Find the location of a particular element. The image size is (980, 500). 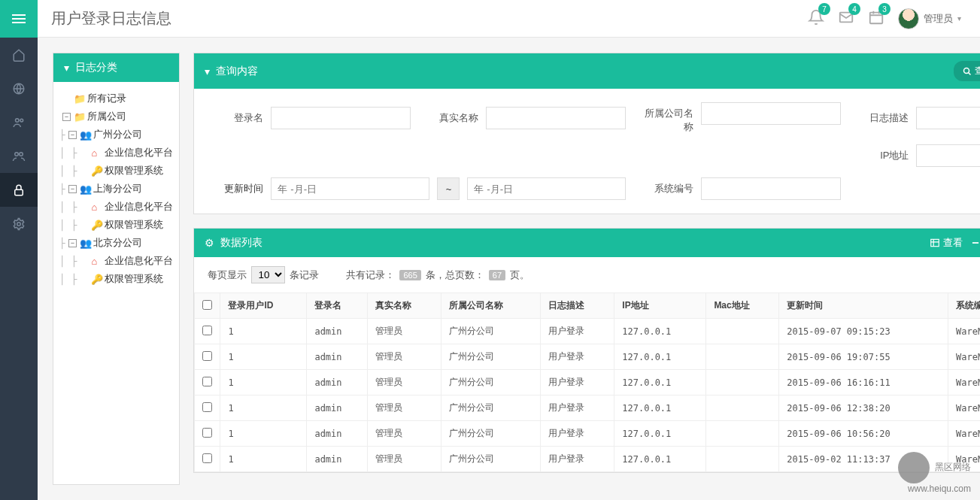

tree-node: ├ −👥广州分公司 is located at coordinates (116, 135).